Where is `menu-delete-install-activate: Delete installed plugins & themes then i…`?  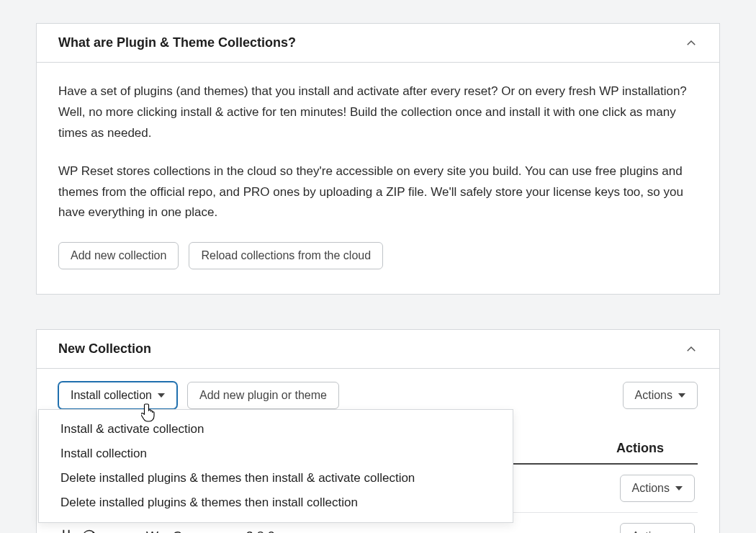 menu-delete-install-activate: Delete installed plugins & themes then i… is located at coordinates (276, 478).